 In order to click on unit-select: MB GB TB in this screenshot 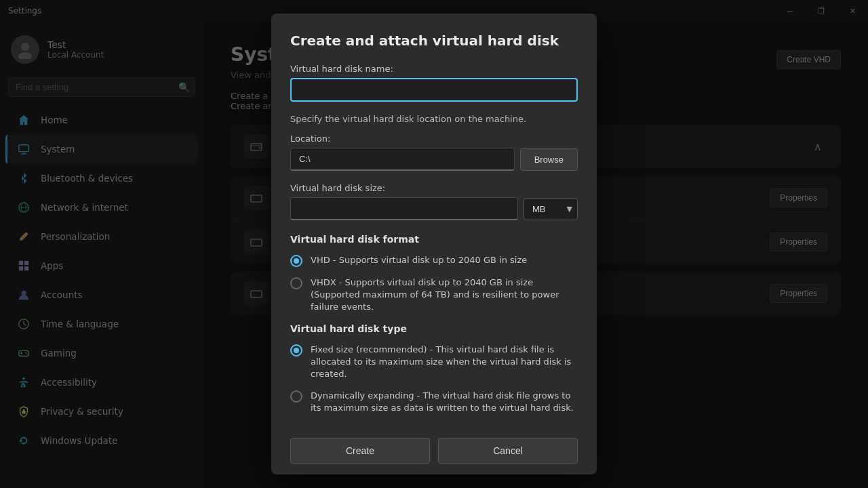, I will do `click(551, 209)`.